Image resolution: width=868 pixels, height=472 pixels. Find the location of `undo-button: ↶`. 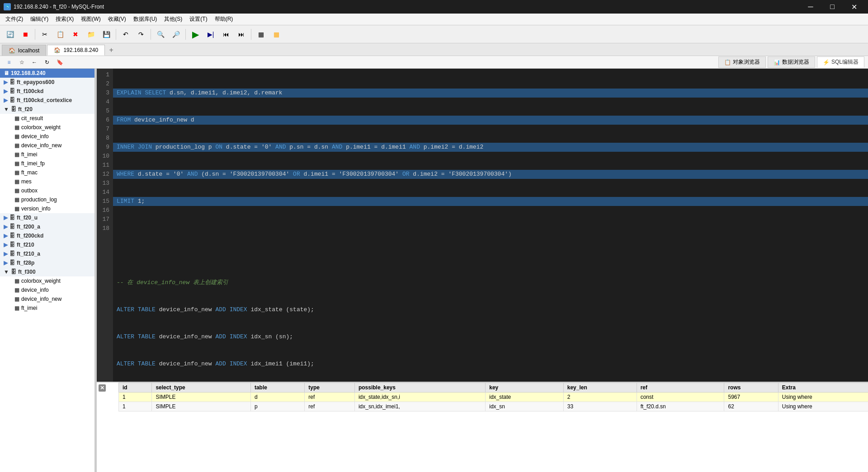

undo-button: ↶ is located at coordinates (126, 34).